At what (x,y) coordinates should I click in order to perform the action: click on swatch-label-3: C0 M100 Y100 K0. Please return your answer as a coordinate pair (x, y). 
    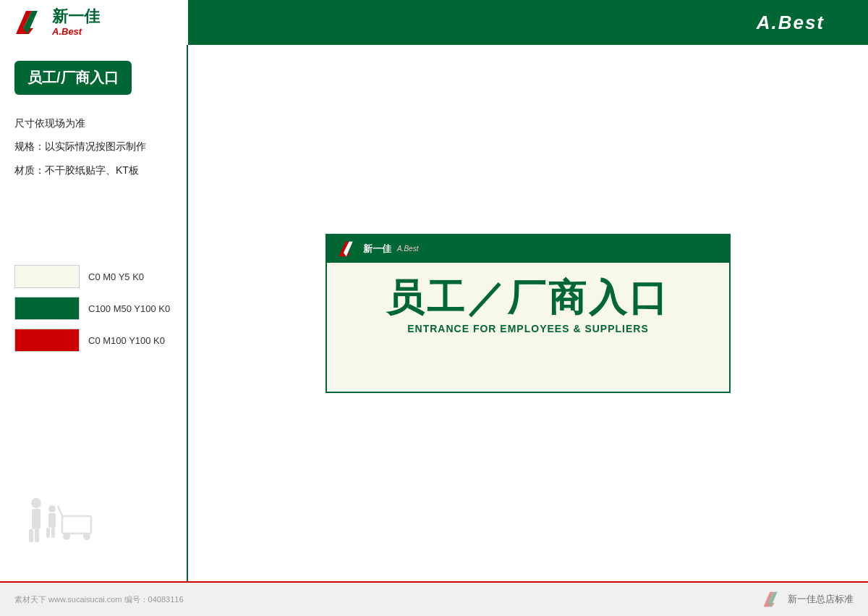
    Looking at the image, I should click on (127, 340).